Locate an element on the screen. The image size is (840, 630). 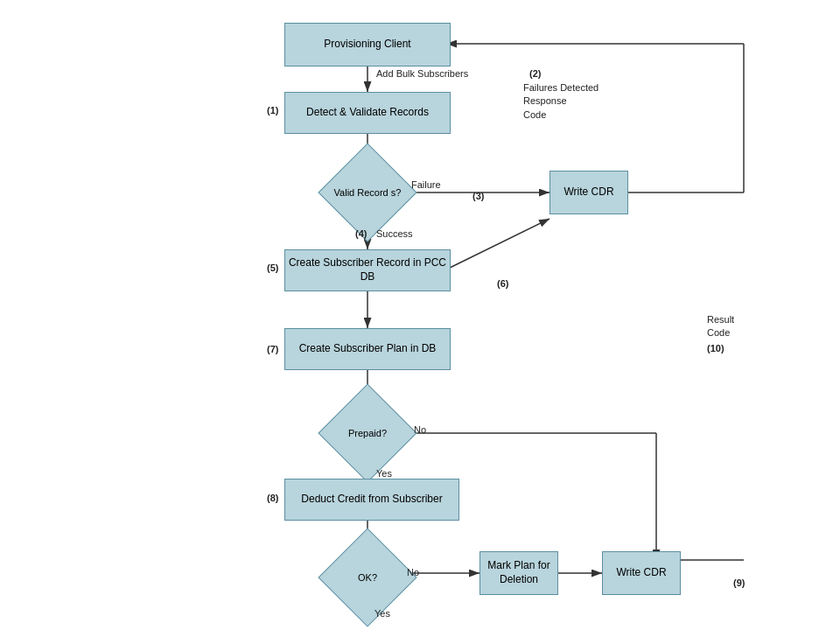
ok-diamond: OK? is located at coordinates (368, 578).